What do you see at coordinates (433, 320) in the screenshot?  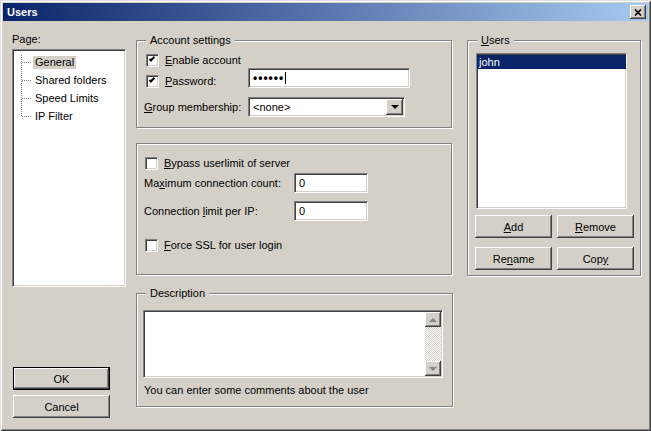 I see `scroll-up-icon` at bounding box center [433, 320].